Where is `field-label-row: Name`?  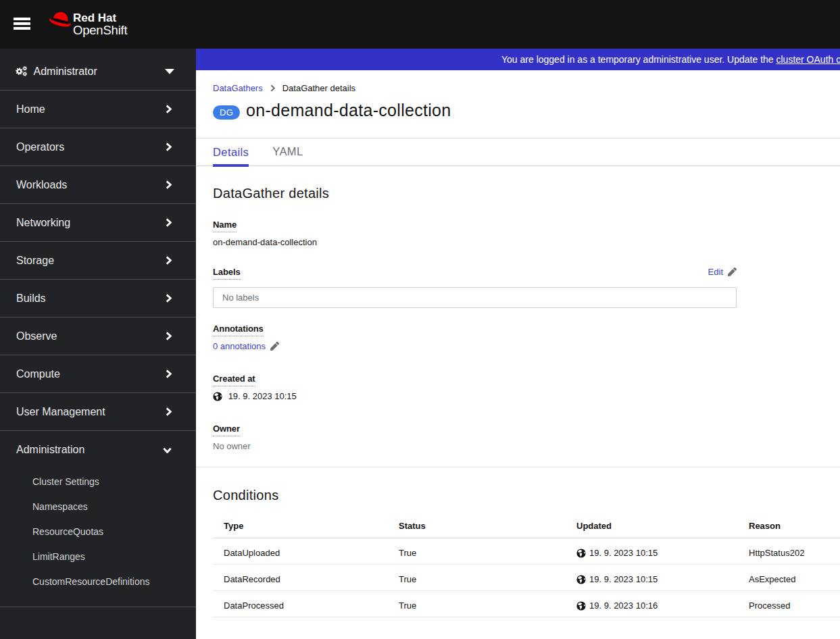 field-label-row: Name is located at coordinates (474, 226).